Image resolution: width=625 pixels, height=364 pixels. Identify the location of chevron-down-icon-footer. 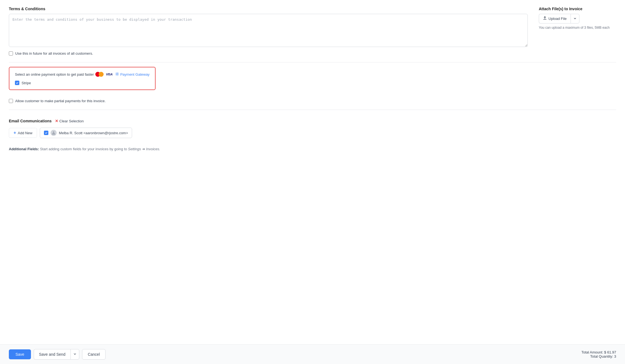
(75, 354).